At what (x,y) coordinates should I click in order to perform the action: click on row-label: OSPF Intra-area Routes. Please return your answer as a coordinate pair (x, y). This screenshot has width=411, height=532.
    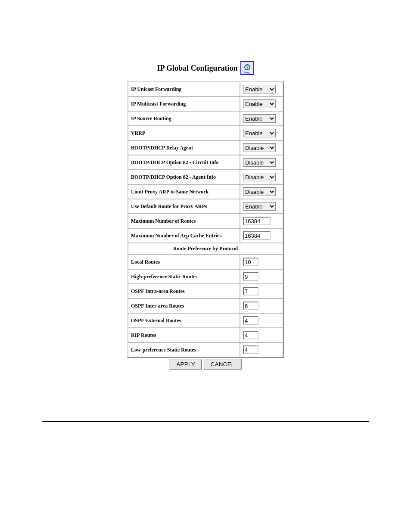
    Looking at the image, I should click on (184, 291).